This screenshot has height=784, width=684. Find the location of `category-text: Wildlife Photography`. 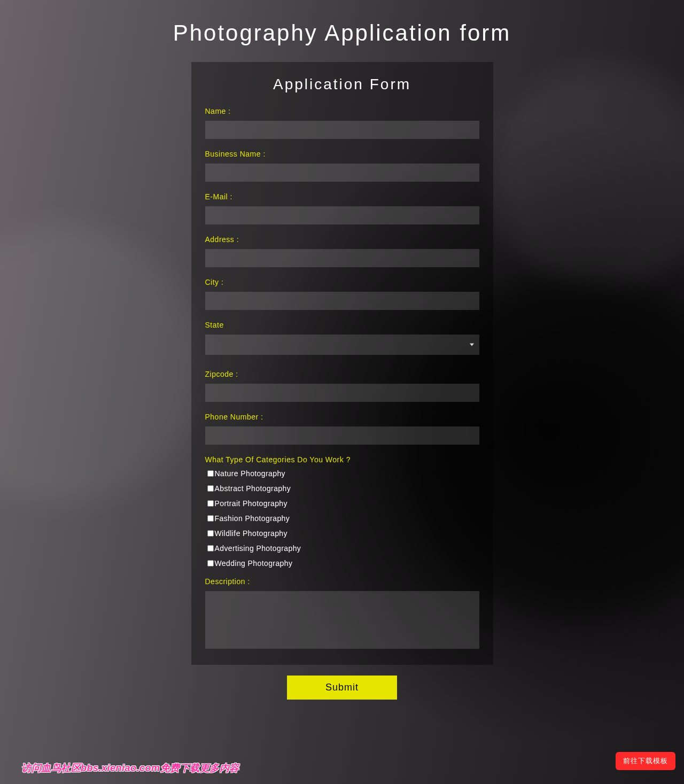

category-text: Wildlife Photography is located at coordinates (251, 533).